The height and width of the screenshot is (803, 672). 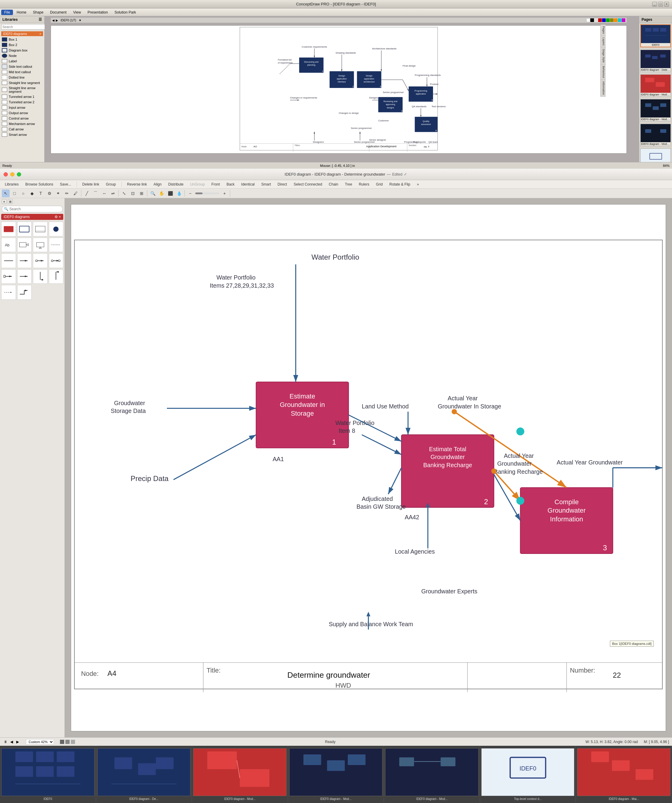 What do you see at coordinates (22, 72) in the screenshot?
I see `lib-item-mid-callout: Mid text callout` at bounding box center [22, 72].